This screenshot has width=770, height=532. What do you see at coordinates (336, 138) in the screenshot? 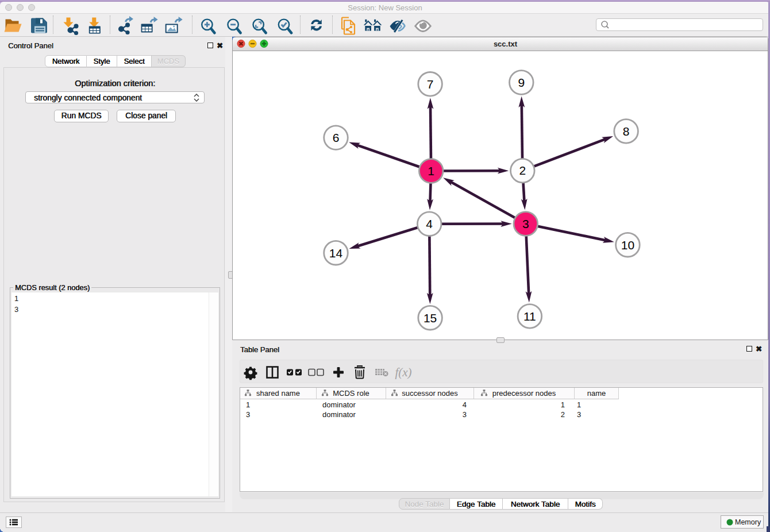
I see `svg-text: 6` at bounding box center [336, 138].